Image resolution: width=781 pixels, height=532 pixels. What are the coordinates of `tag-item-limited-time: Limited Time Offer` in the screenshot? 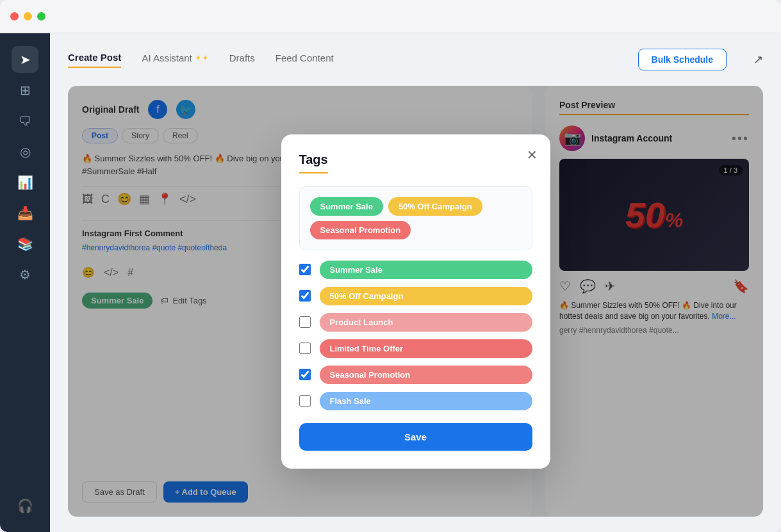 It's located at (416, 348).